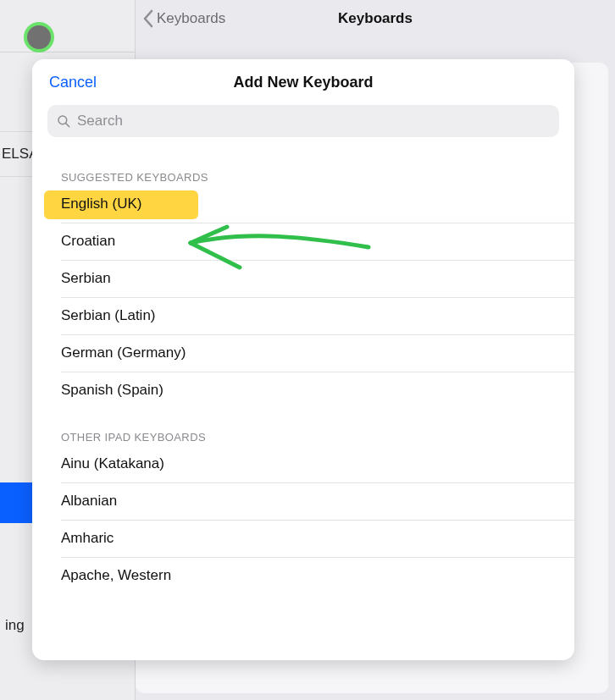  What do you see at coordinates (303, 466) in the screenshot?
I see `keyboard-row-ainu: Ainu (Katakana)` at bounding box center [303, 466].